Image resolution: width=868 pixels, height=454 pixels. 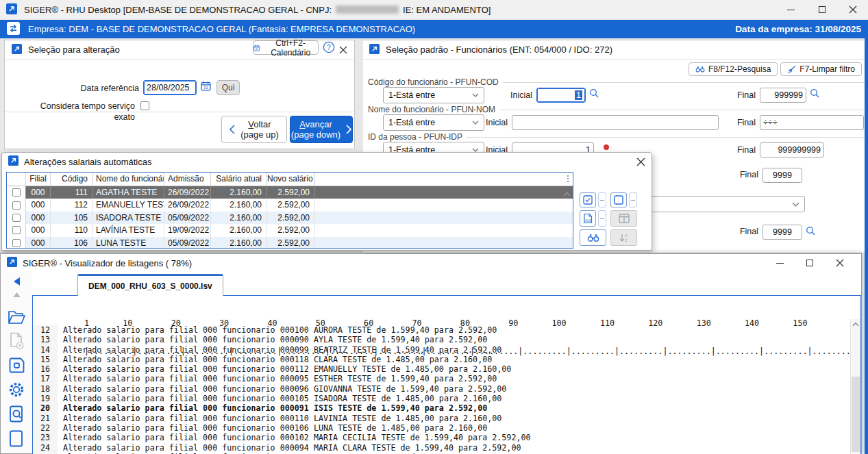 What do you see at coordinates (626, 240) in the screenshot?
I see `svg-text: Z` at bounding box center [626, 240].